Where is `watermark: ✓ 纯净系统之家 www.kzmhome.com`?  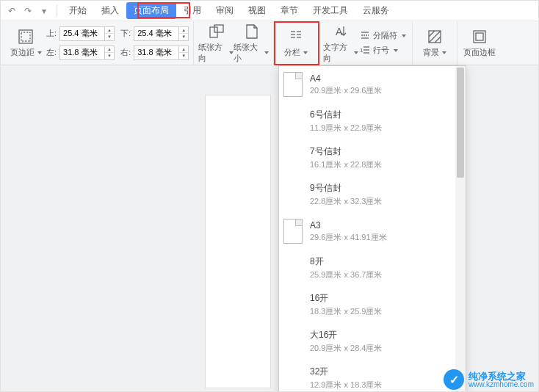 watermark: ✓ 纯净系统之家 www.kzmhome.com is located at coordinates (489, 380).